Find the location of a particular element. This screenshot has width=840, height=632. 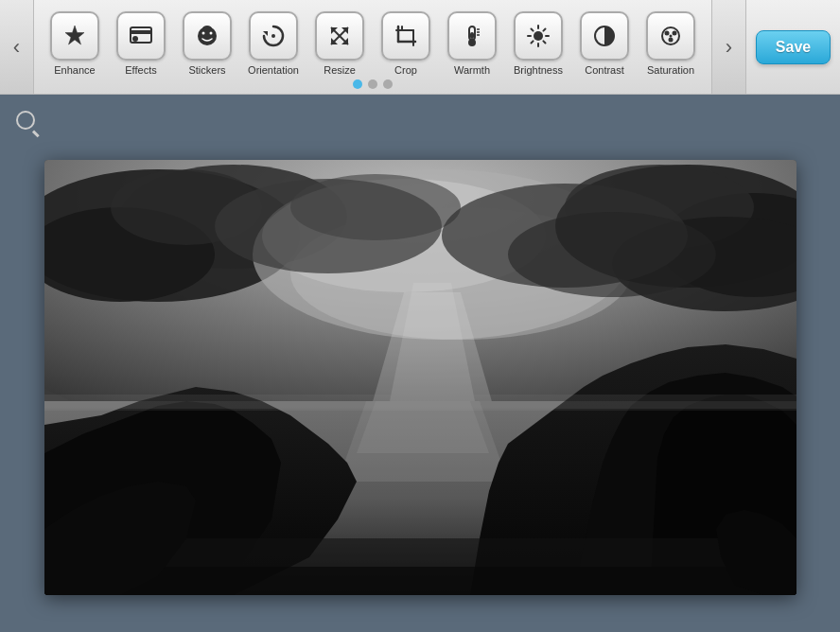

saturation-label: Saturation is located at coordinates (671, 70).